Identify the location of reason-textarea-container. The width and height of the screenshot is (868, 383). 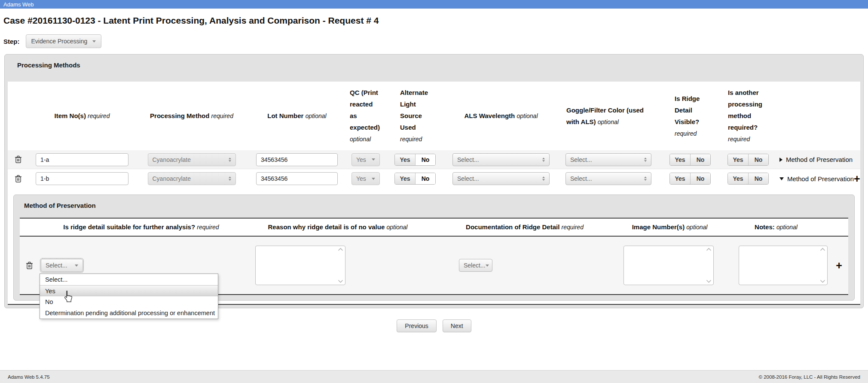
(300, 265).